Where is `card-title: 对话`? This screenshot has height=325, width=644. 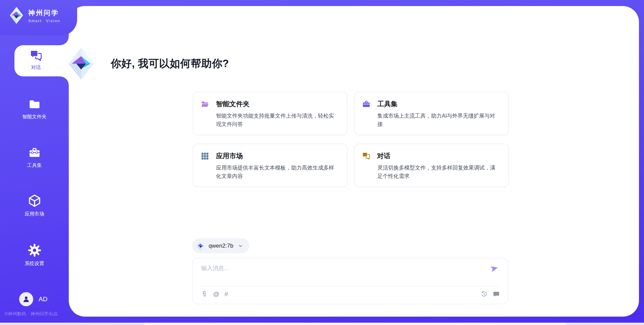 card-title: 对话 is located at coordinates (384, 156).